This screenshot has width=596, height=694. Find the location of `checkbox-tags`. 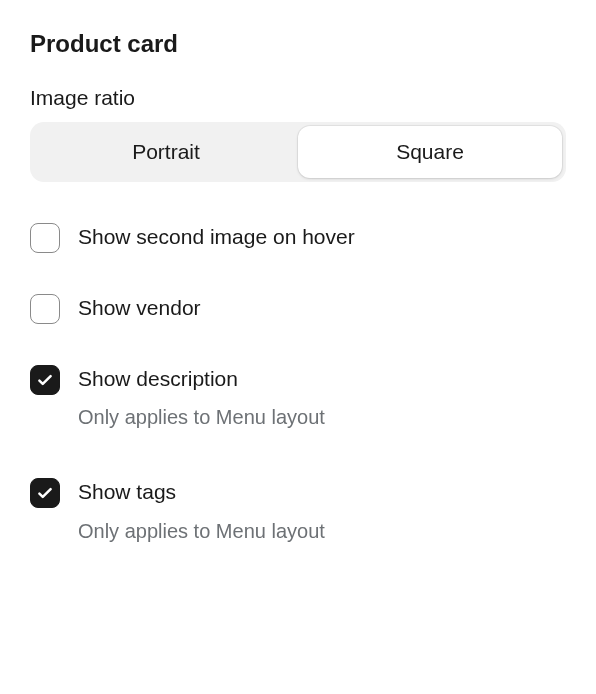

checkbox-tags is located at coordinates (45, 493).